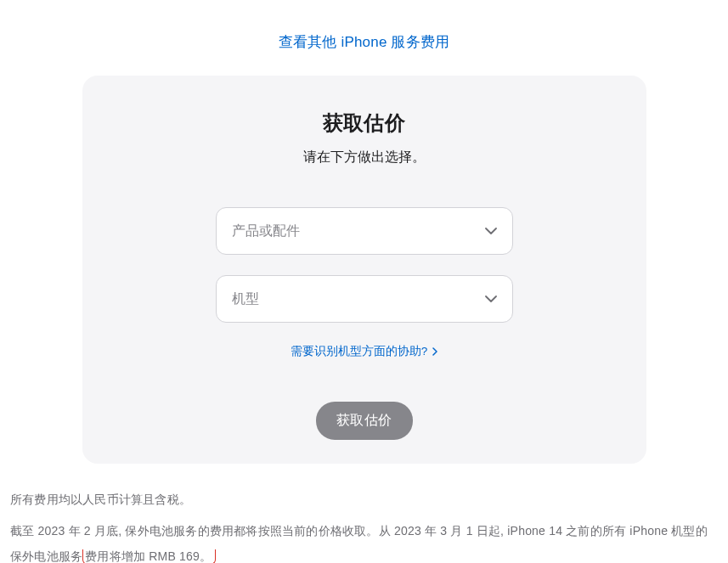 This screenshot has width=728, height=563. Describe the element at coordinates (364, 352) in the screenshot. I see `help-link-row: 需要识别机型方面的协助?` at that location.